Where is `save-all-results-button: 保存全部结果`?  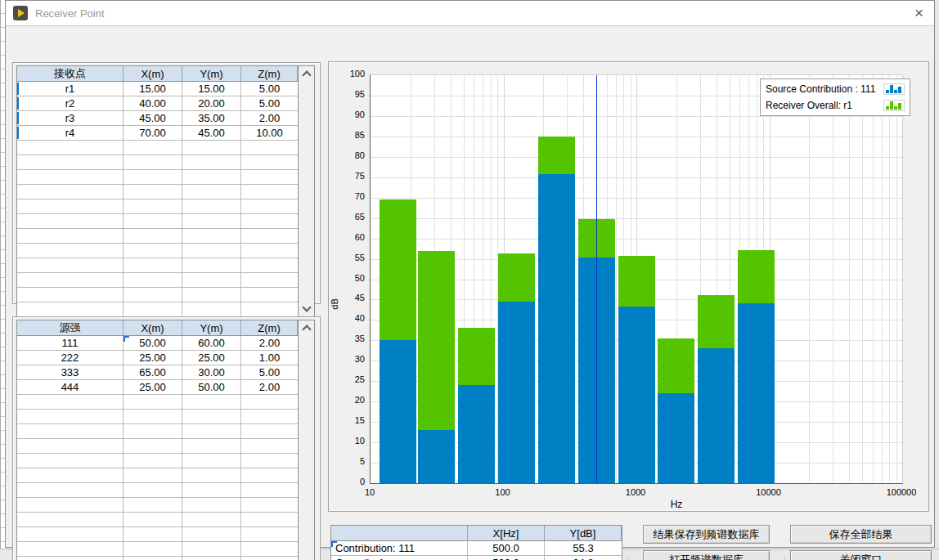 save-all-results-button: 保存全部结果 is located at coordinates (860, 535).